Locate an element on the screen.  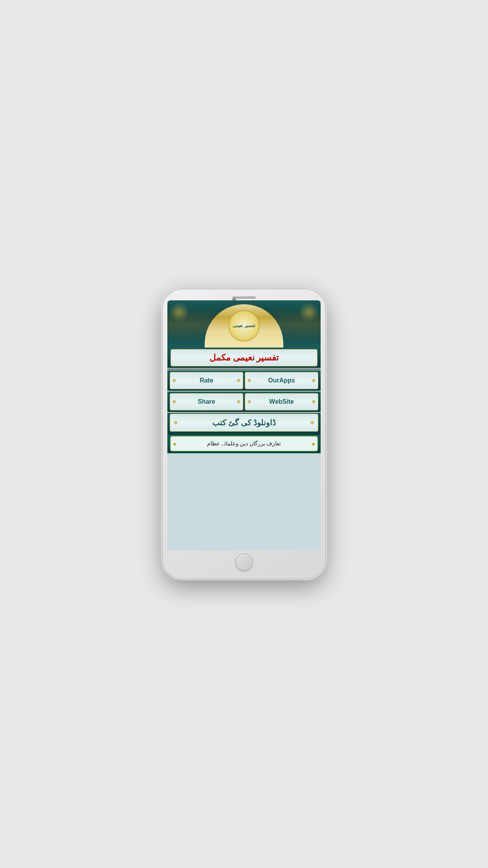
our-apps-label: OurApps is located at coordinates (281, 381).